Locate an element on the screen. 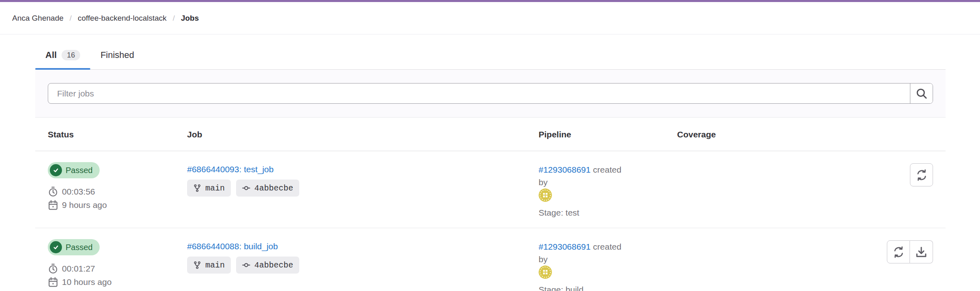  tab-all: All 16 is located at coordinates (63, 55).